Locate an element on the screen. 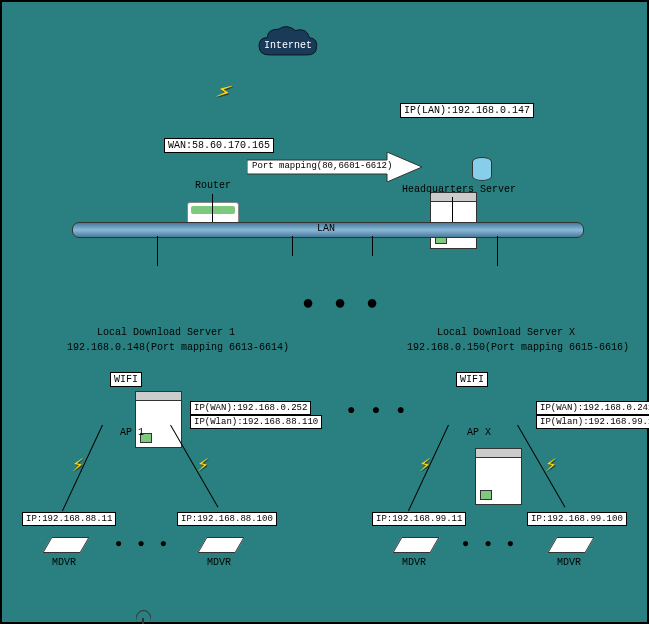 The image size is (649, 624). local-server-x-icon is located at coordinates (498, 476).